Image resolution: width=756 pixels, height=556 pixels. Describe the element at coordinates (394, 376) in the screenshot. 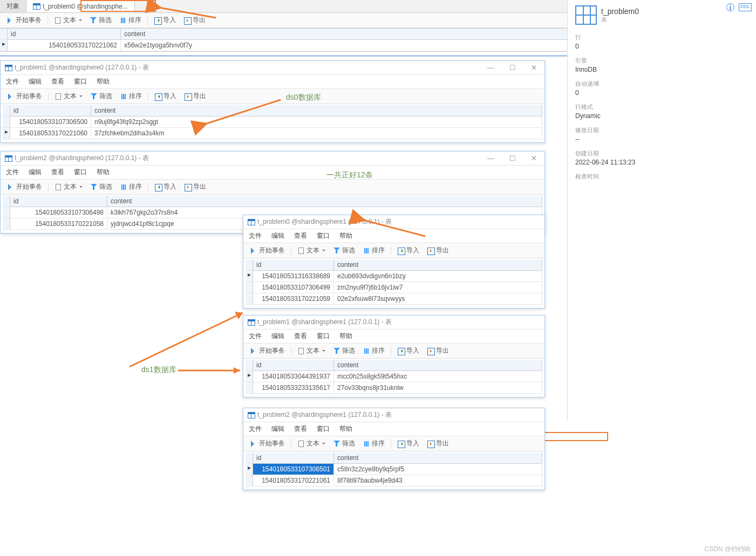

I see `table-row: ▸1540180533044391937mcc0h25s8gk59t545hxc` at that location.